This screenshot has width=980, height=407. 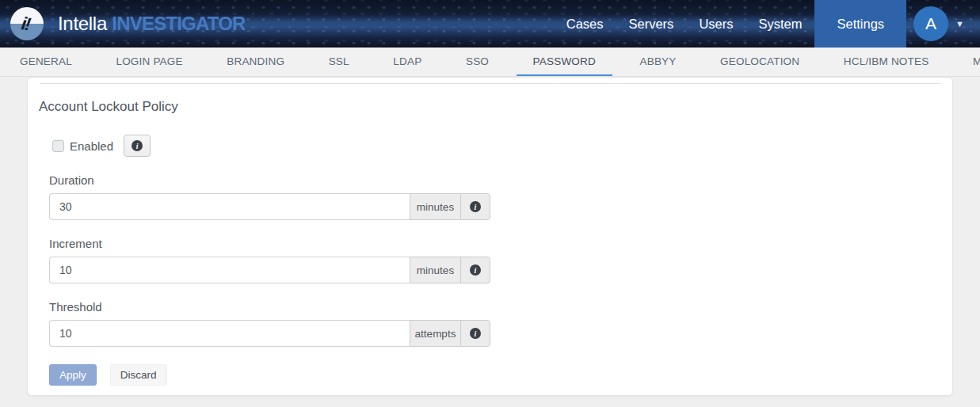 What do you see at coordinates (139, 375) in the screenshot?
I see `discard-button: Discard` at bounding box center [139, 375].